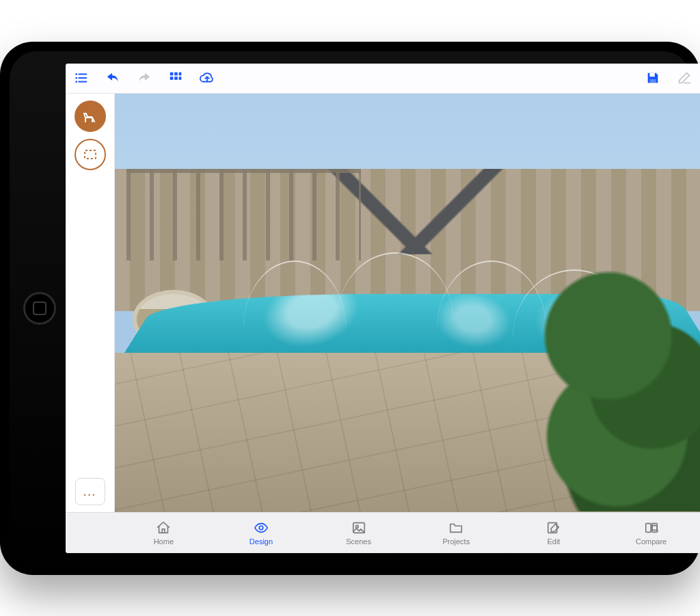 Image resolution: width=700 pixels, height=616 pixels. I want to click on cloud-upload-icon, so click(207, 78).